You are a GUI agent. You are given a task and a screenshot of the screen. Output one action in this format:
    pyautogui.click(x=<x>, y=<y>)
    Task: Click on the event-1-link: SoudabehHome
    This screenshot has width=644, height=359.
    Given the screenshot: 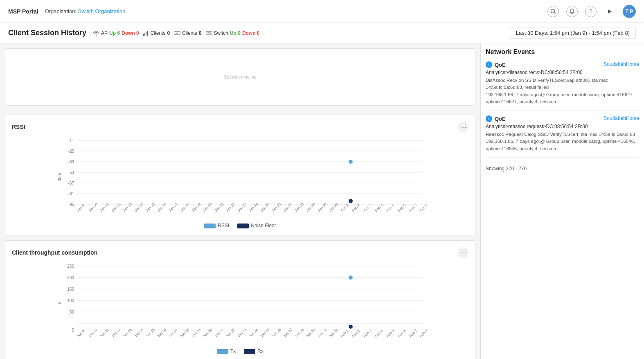 What is the action you would take?
    pyautogui.click(x=621, y=64)
    